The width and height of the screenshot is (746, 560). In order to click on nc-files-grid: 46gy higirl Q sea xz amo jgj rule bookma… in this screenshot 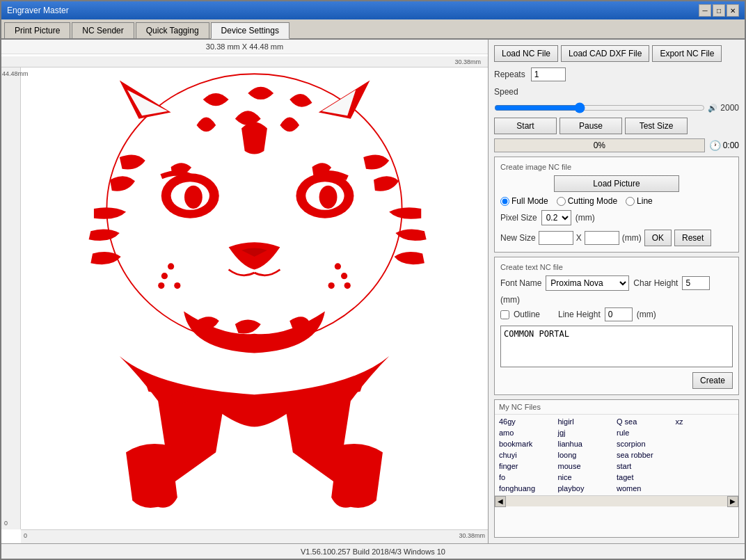, I will do `click(617, 455)`.